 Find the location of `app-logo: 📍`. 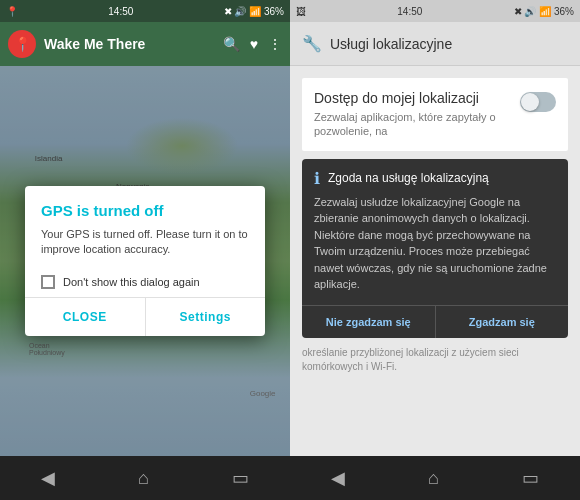

app-logo: 📍 is located at coordinates (22, 44).